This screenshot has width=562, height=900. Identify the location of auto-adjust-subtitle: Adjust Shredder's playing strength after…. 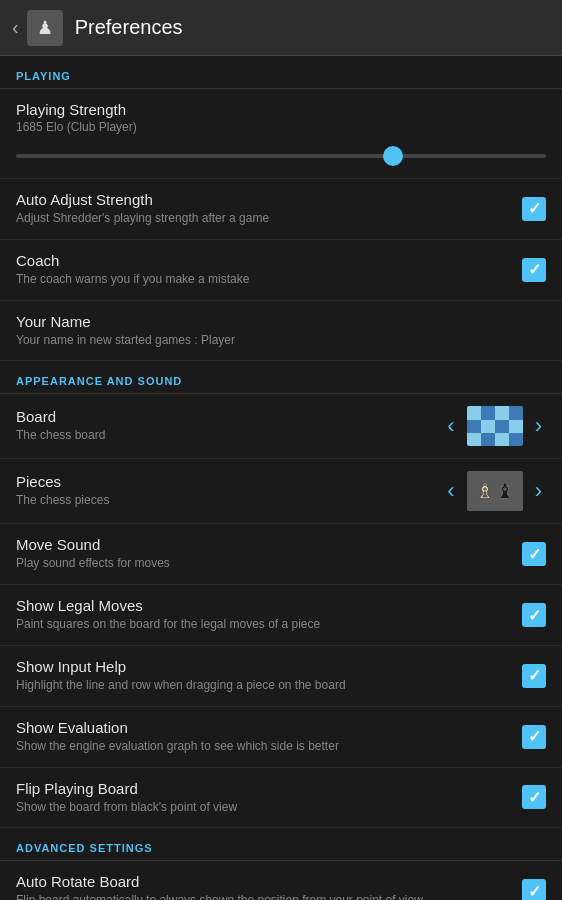
(263, 218).